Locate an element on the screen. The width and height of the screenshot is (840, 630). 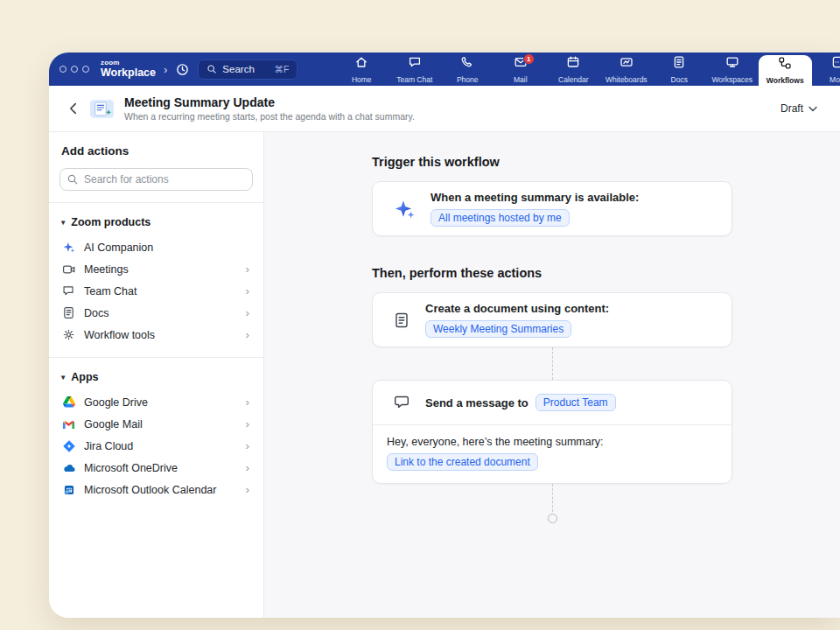
sidebar-item-label: Jira Cloud is located at coordinates (108, 446).